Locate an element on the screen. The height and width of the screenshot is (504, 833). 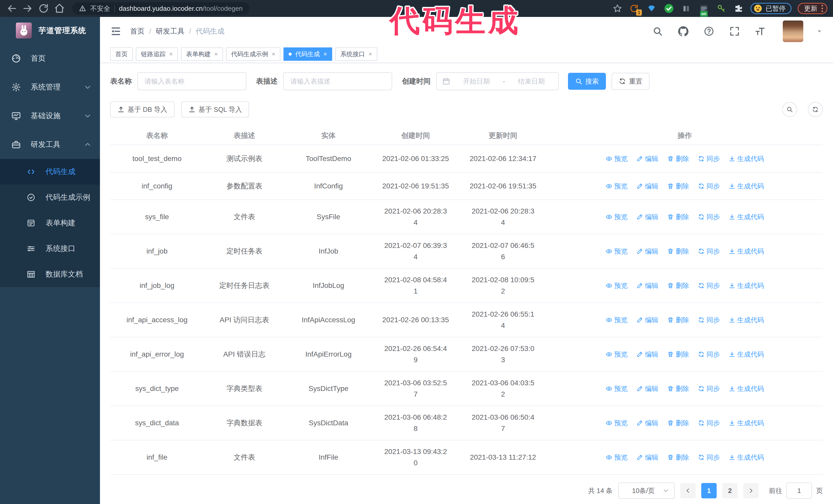
sidebar-item-infra: 基础设施 is located at coordinates (50, 116).